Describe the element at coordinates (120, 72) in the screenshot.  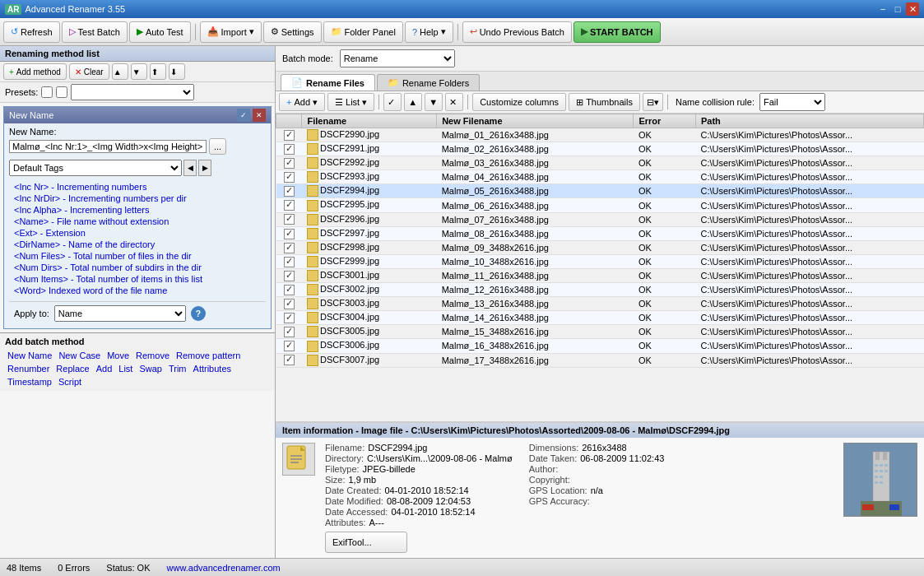
I see `move-up-button: ▲` at that location.